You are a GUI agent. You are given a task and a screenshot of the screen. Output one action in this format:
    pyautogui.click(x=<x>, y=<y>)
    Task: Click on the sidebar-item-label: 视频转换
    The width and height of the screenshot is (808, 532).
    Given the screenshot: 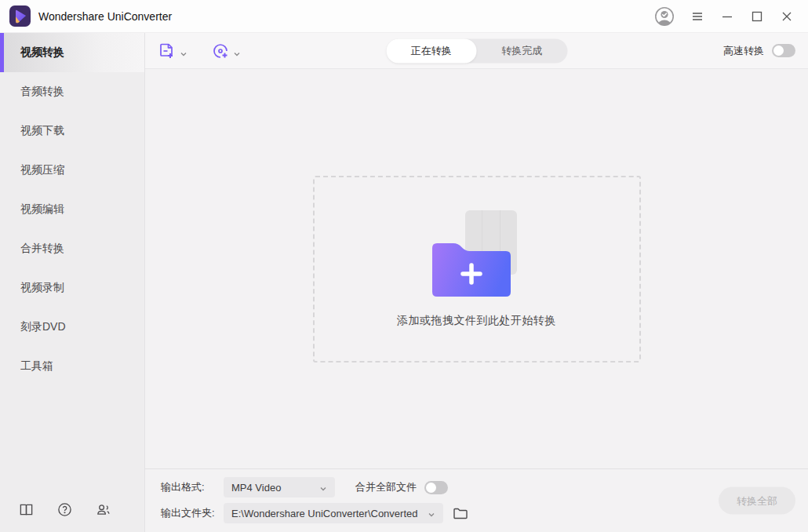 What is the action you would take?
    pyautogui.click(x=42, y=53)
    